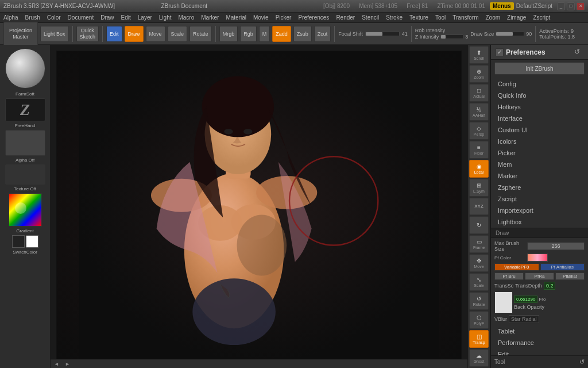 Image resolution: width=588 pixels, height=368 pixels. I want to click on pf-billat-button: PfBillat, so click(570, 276).